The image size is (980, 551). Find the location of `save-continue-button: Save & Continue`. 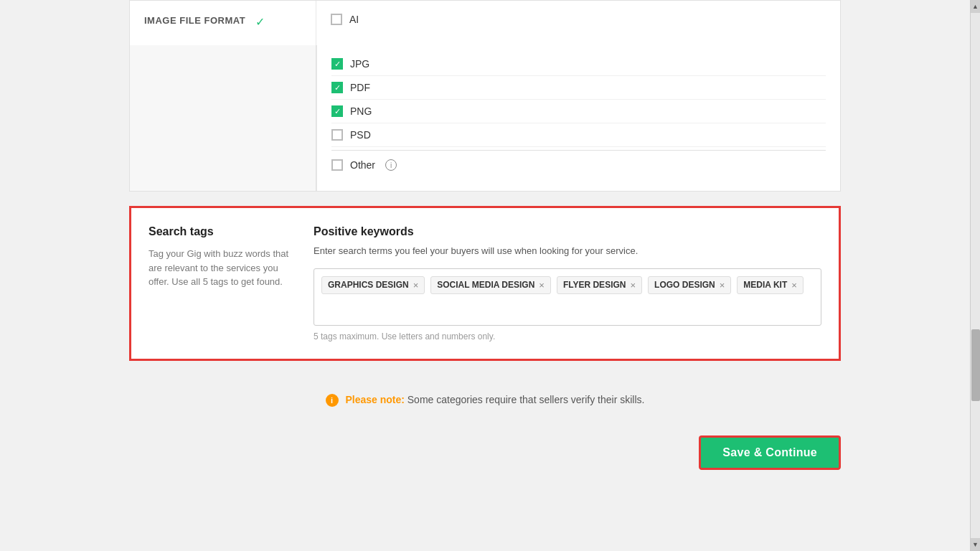

save-continue-button: Save & Continue is located at coordinates (770, 453).